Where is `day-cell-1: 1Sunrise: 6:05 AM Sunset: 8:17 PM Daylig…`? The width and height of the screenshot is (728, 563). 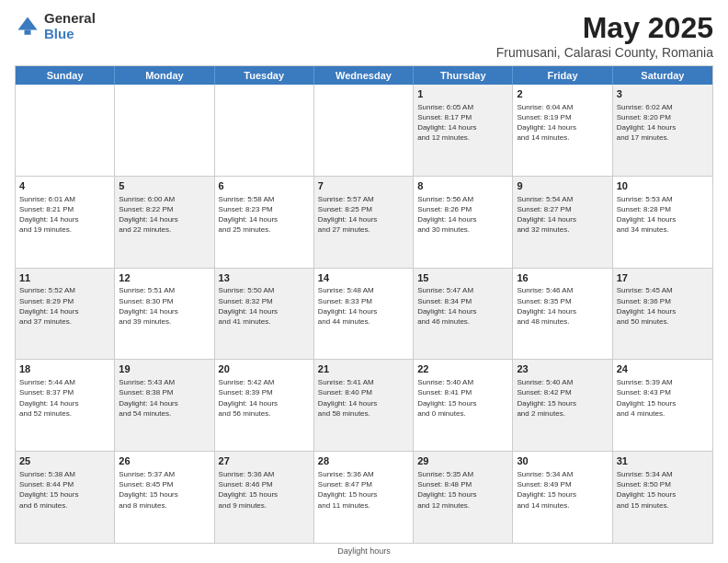
day-cell-1: 1Sunrise: 6:05 AM Sunset: 8:17 PM Daylig… is located at coordinates (463, 131).